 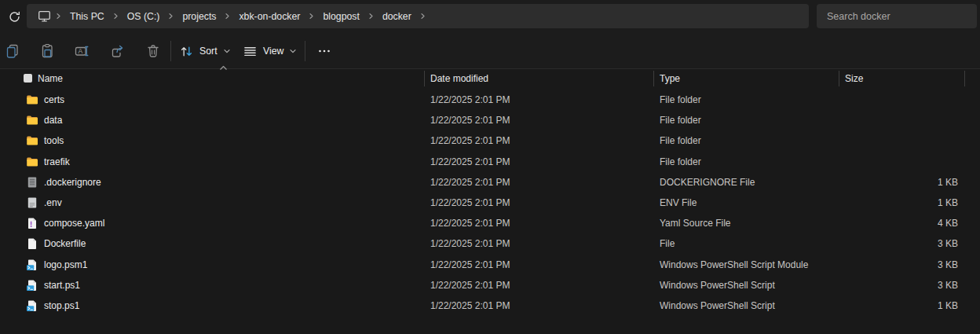 What do you see at coordinates (28, 79) in the screenshot?
I see `select-all-checkbox` at bounding box center [28, 79].